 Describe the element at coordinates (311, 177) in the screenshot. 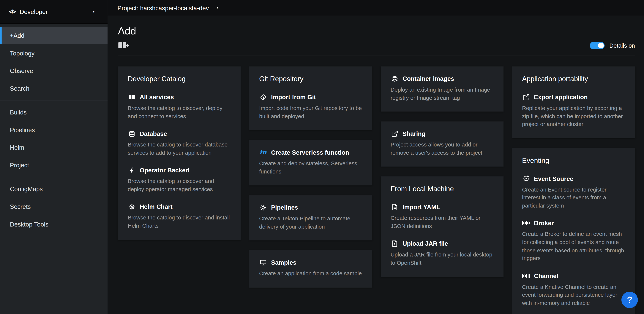

I see `grid-column-2: Git Repository Import from Git Import co…` at that location.